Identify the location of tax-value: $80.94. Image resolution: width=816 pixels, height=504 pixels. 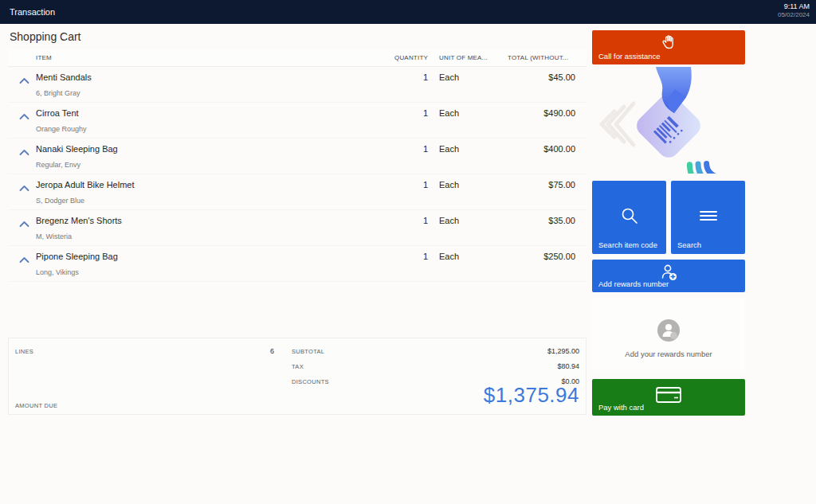
(568, 366).